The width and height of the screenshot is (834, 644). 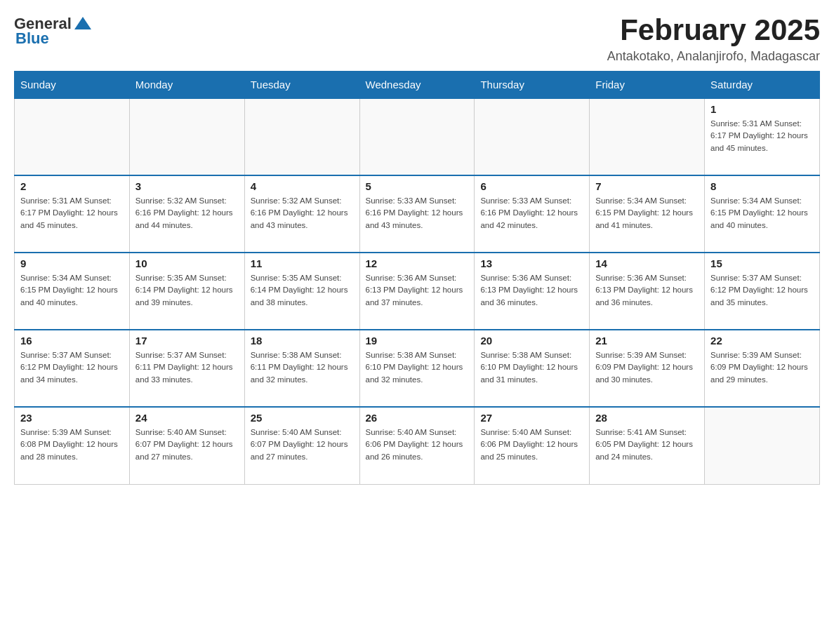 What do you see at coordinates (532, 214) in the screenshot?
I see `calendar-cell: 6Sunrise: 5:33 AM Sunset: 6:16 PM Daylig…` at bounding box center [532, 214].